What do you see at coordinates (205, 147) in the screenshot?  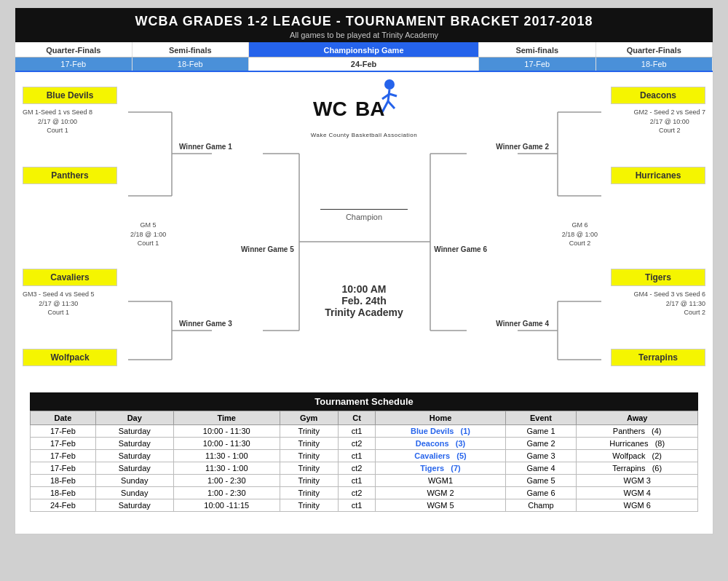 I see `winner-game1: Winner Game 1` at bounding box center [205, 147].